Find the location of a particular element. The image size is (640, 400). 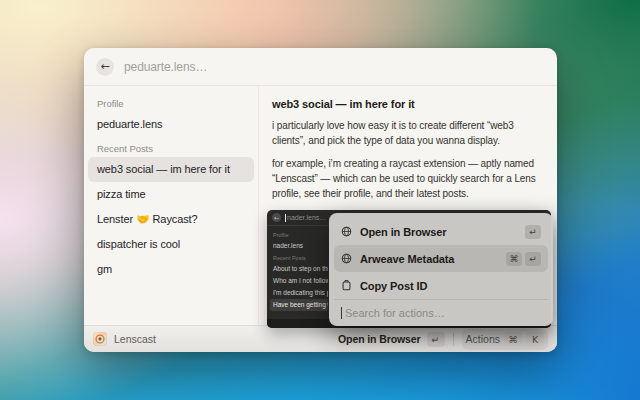

back-button: ← is located at coordinates (105, 67).